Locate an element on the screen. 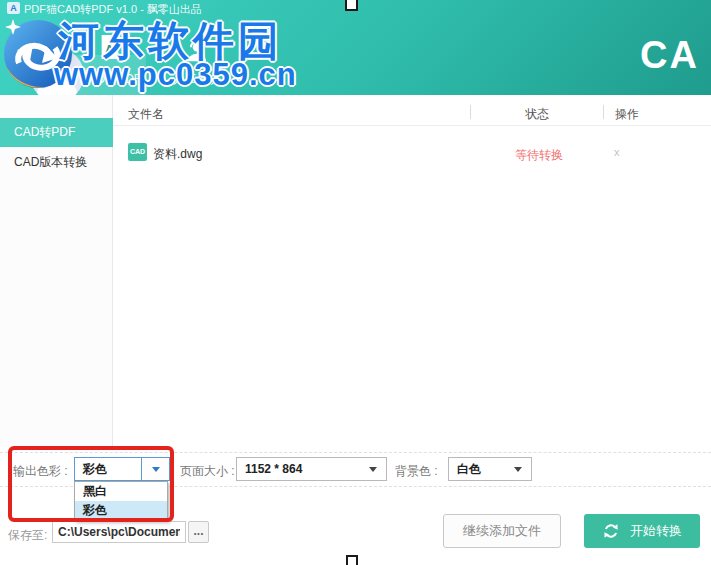 This screenshot has width=711, height=565. app-icon: A is located at coordinates (14, 8).